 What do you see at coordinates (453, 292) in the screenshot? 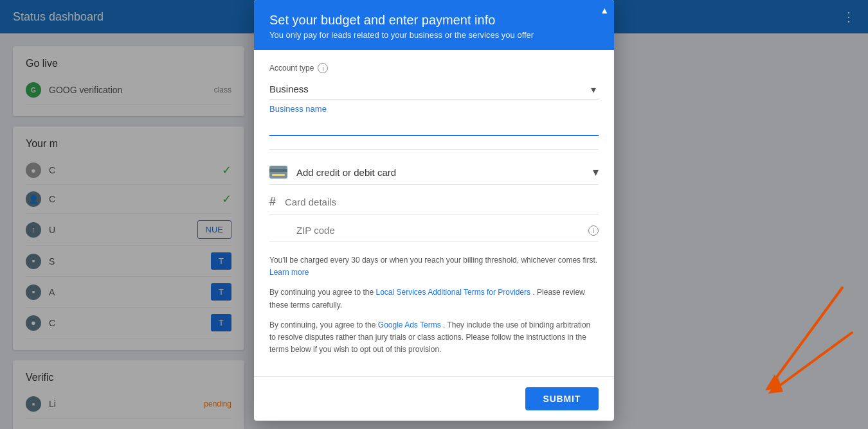
I see `local-services-terms-link: Local Services Additional Terms for Prov…` at bounding box center [453, 292].